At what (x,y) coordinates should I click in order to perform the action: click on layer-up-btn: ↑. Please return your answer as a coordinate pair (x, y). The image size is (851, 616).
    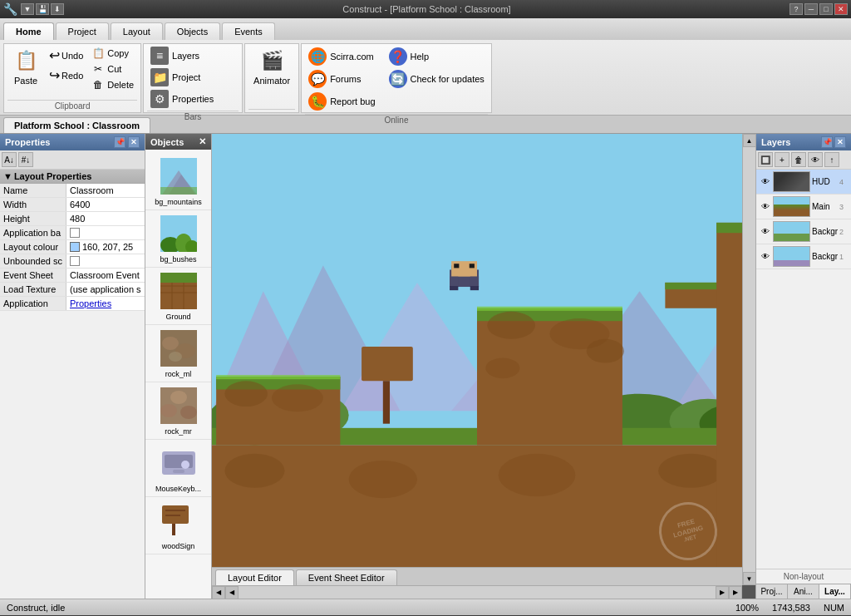
    Looking at the image, I should click on (832, 160).